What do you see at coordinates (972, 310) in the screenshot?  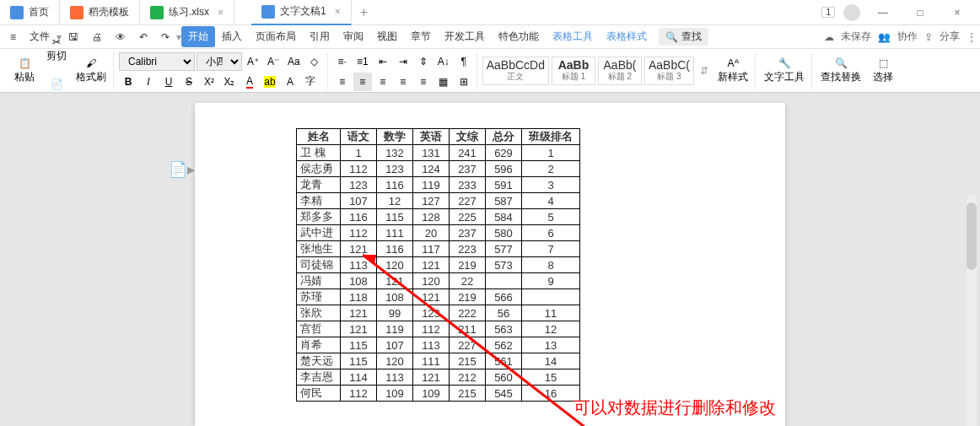 I see `vertical-scrollbar` at bounding box center [972, 310].